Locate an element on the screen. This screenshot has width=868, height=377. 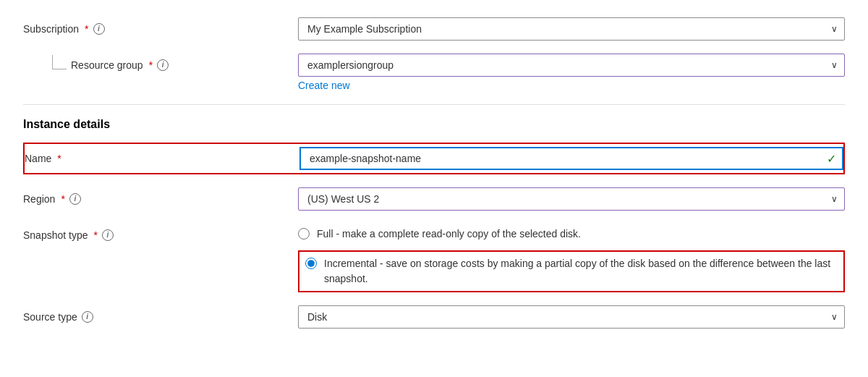
name-input-col: ✓ is located at coordinates (571, 158).